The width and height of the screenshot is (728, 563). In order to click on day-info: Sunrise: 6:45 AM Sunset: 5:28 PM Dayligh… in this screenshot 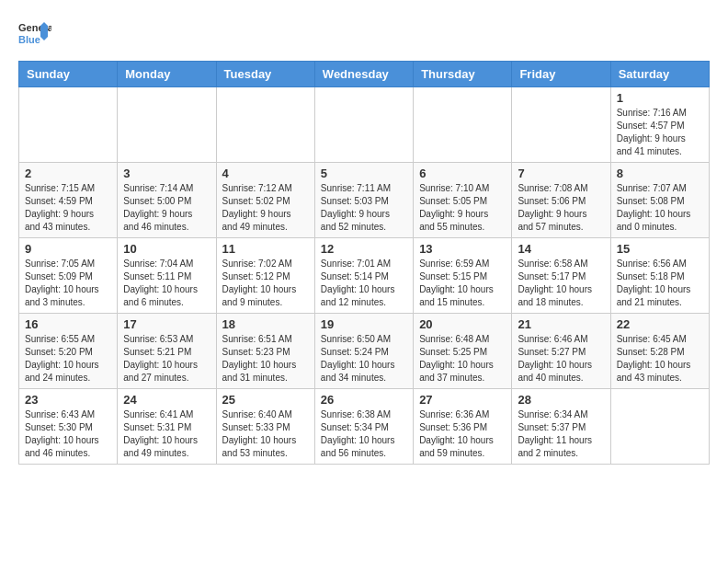, I will do `click(660, 359)`.